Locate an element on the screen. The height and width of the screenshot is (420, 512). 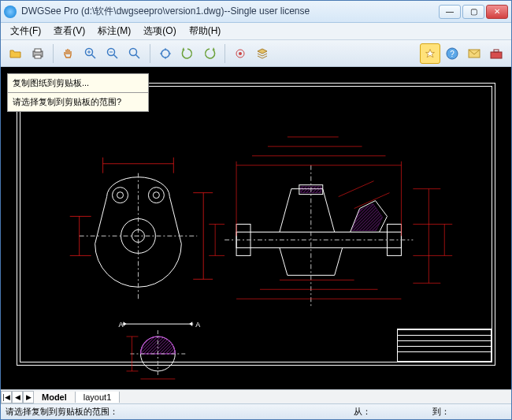
app-icon is located at coordinates (10, 12).